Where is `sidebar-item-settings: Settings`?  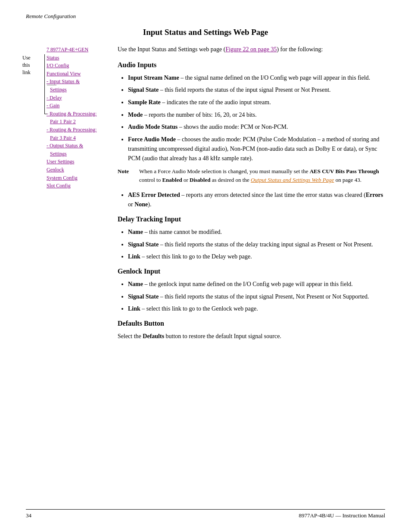 sidebar-item-settings: Settings is located at coordinates (80, 90).